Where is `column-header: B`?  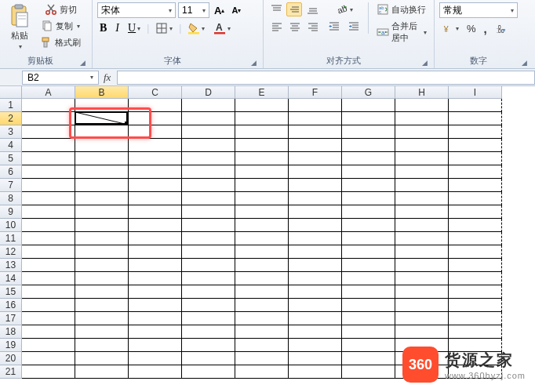
column-header: B is located at coordinates (102, 93).